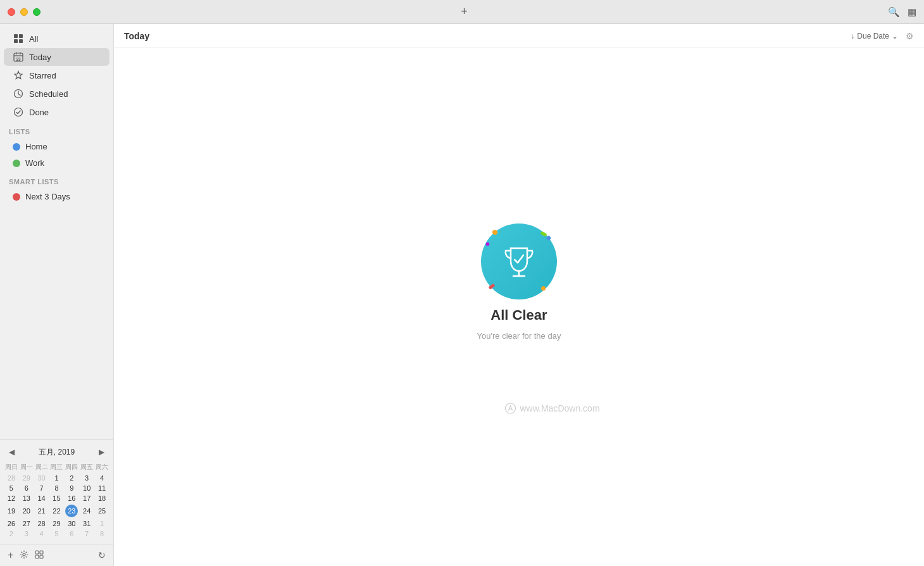 This screenshot has height=566, width=924. Describe the element at coordinates (57, 112) in the screenshot. I see `sidebar-item-done: Done` at that location.